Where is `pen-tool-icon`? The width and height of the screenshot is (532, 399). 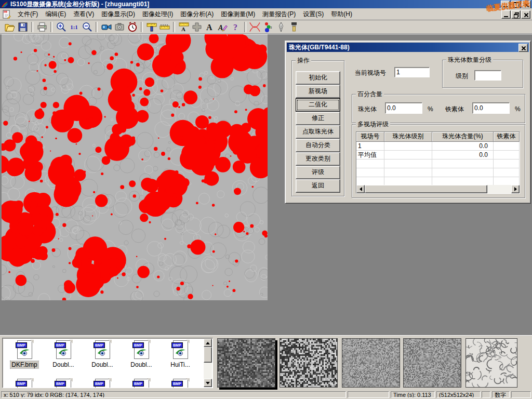 pen-tool-icon is located at coordinates (281, 27).